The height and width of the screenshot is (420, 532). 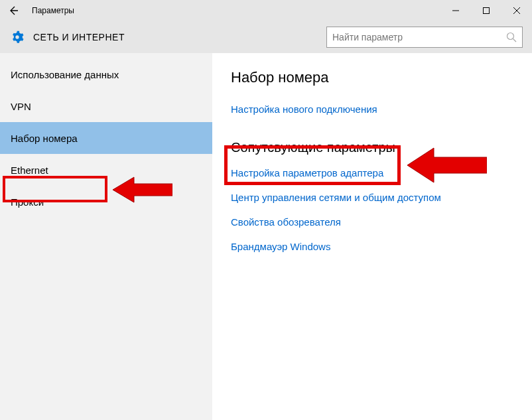 I want to click on window-title: Параметры, so click(x=53, y=11).